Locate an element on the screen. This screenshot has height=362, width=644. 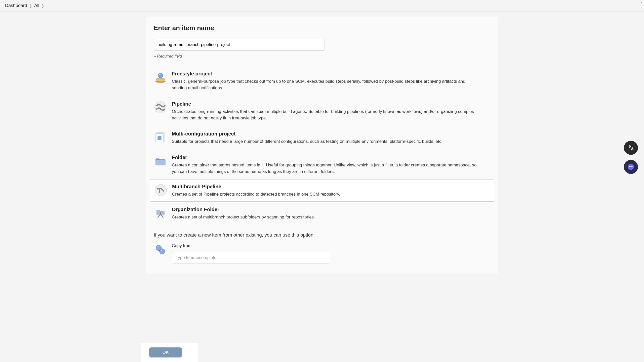
pipeline-icon is located at coordinates (160, 107).